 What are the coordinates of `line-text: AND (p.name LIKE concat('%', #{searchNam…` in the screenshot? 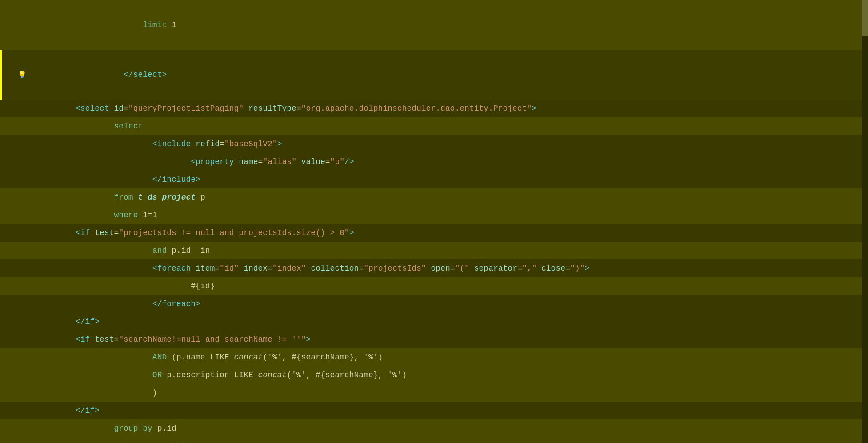 It's located at (207, 357).